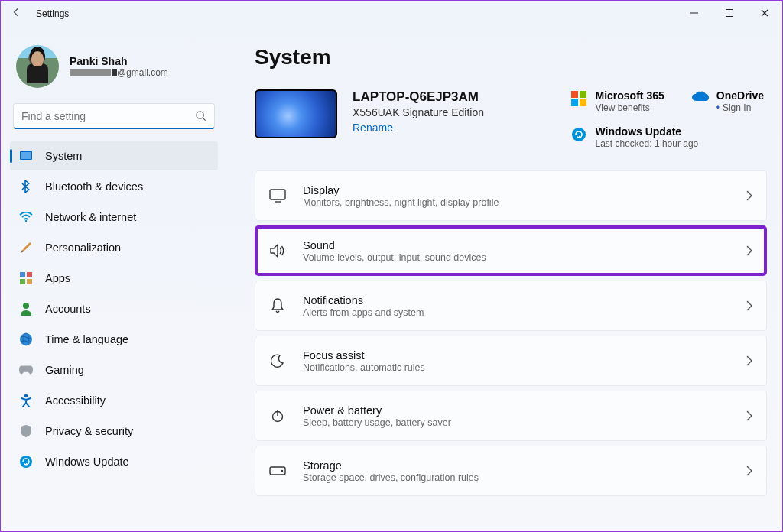 The image size is (783, 532). What do you see at coordinates (278, 251) in the screenshot?
I see `sound-icon` at bounding box center [278, 251].